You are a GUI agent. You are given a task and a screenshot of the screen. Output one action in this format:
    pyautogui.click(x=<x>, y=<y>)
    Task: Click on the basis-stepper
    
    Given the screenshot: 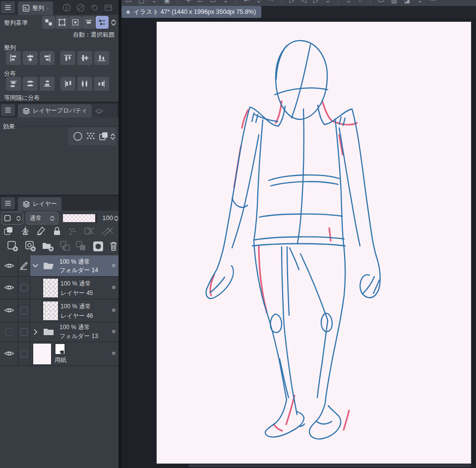 What is the action you would take?
    pyautogui.click(x=113, y=22)
    